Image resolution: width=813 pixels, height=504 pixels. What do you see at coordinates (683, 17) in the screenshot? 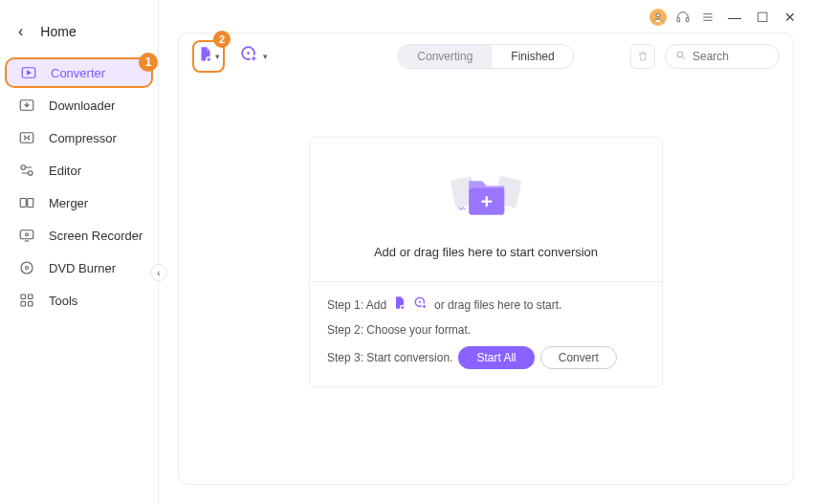
I see `support-headset-icon` at bounding box center [683, 17].